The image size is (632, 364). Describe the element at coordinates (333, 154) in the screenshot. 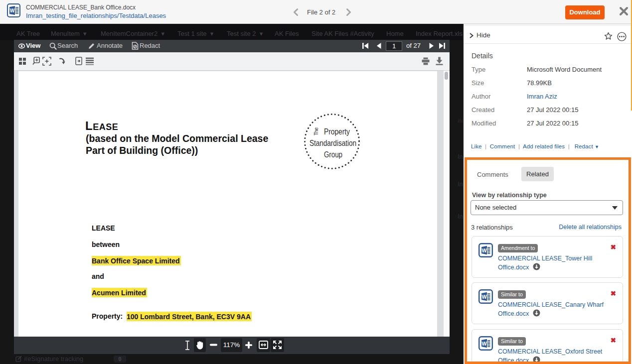

I see `svg-text: Group` at that location.